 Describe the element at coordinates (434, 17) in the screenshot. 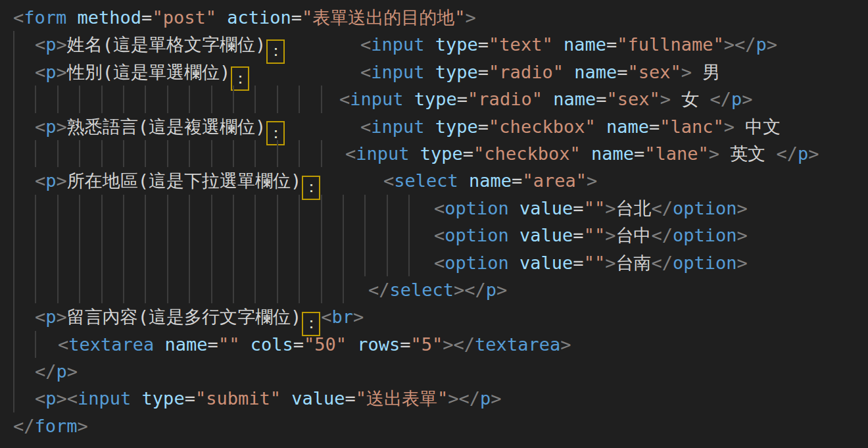

I see `code-line: <form method="post" action="表單送出的目的地">` at that location.